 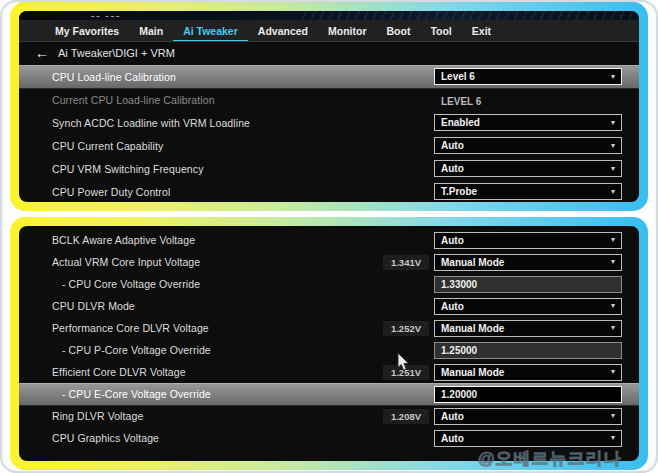 What do you see at coordinates (201, 328) in the screenshot?
I see `setting-label: Performance Core DLVR Voltage` at bounding box center [201, 328].